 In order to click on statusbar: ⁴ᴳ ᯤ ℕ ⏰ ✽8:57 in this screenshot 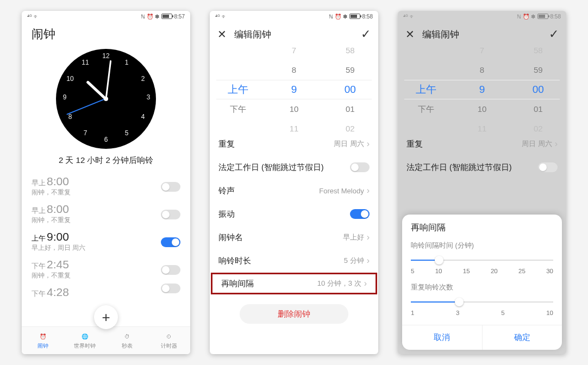, I will do `click(106, 16)`.